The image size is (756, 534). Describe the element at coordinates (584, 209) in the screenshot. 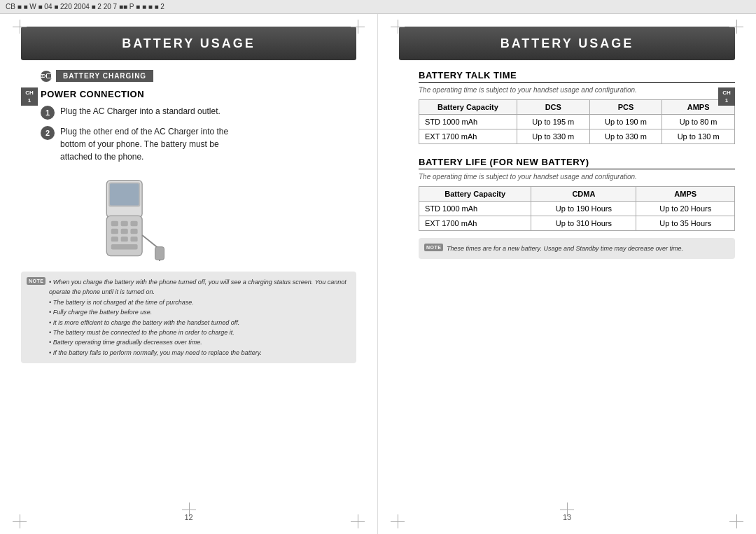

I see `life-row1-col2: Up to 190 Hours` at that location.